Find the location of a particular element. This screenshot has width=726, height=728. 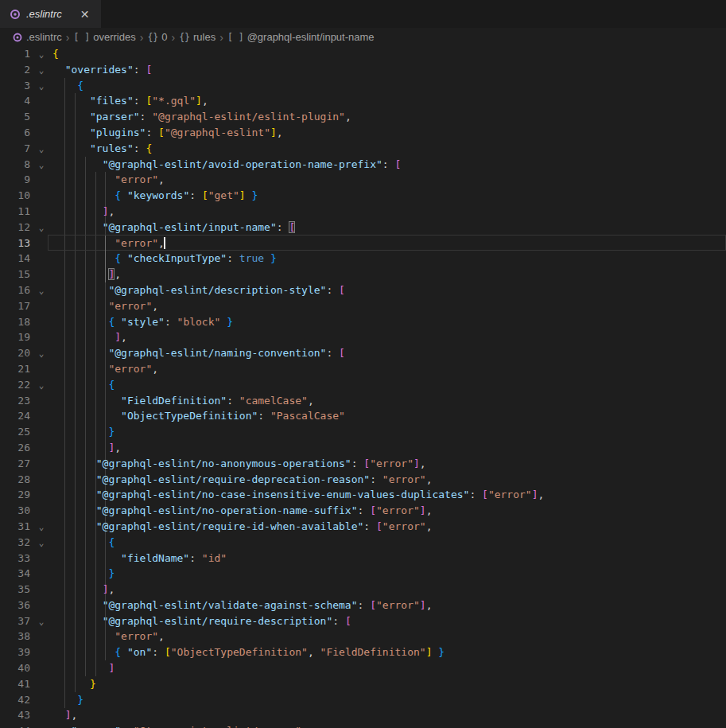

code-line-35: 35 ], is located at coordinates (363, 590).